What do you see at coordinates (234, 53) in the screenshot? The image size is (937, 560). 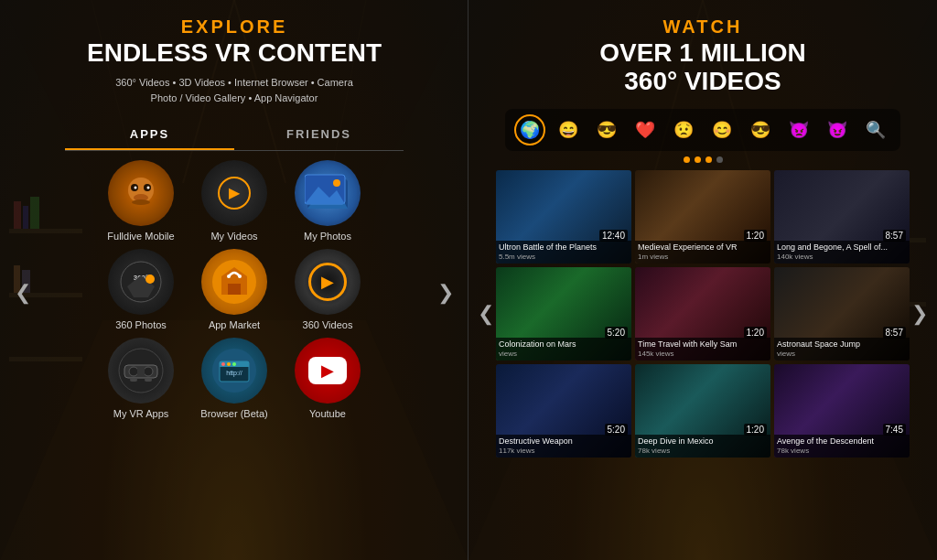 I see `main-title: ENDLESS VR CONTENT` at bounding box center [234, 53].